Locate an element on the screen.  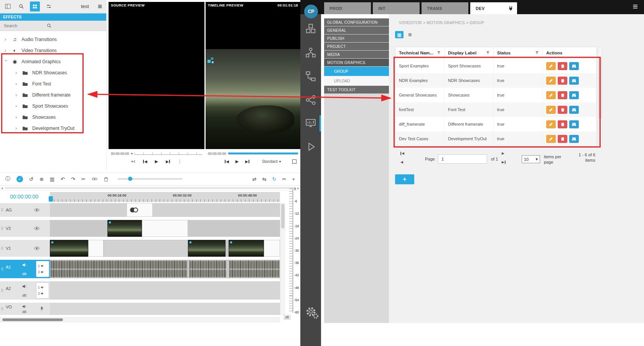
settings-sliders-icon is located at coordinates (49, 7).